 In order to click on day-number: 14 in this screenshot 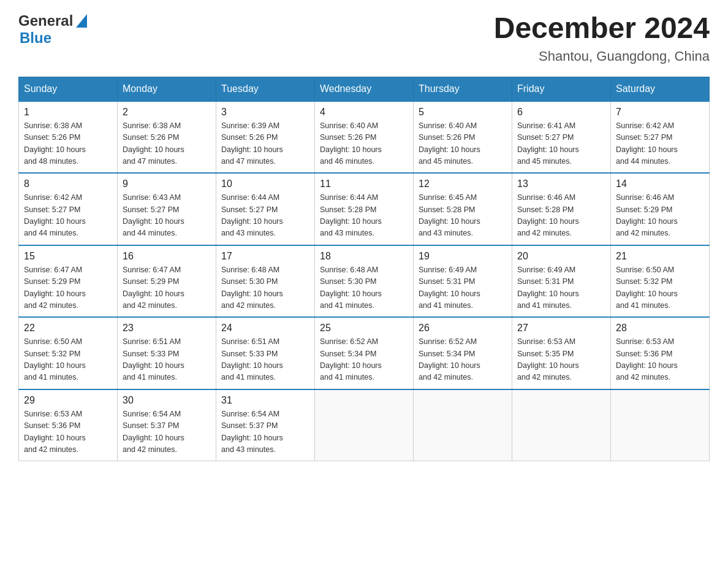, I will do `click(660, 184)`.